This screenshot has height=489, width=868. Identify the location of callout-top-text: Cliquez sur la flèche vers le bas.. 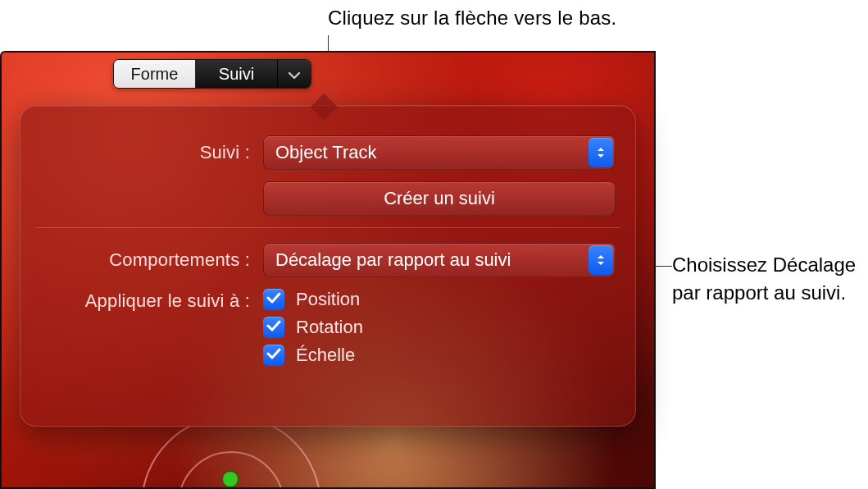
(472, 18).